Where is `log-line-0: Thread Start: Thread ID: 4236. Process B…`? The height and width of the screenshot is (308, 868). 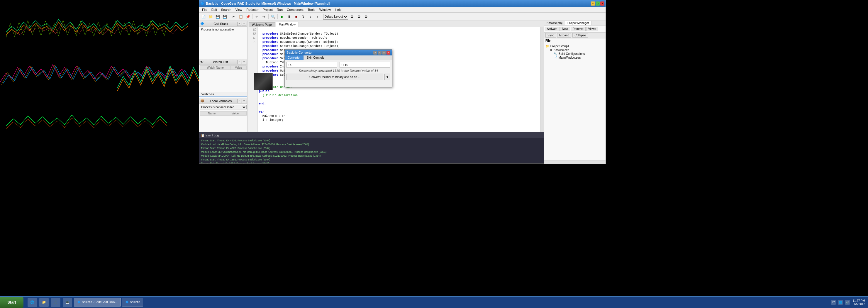 log-line-0: Thread Start: Thread ID: 4236. Process B… is located at coordinates (371, 141).